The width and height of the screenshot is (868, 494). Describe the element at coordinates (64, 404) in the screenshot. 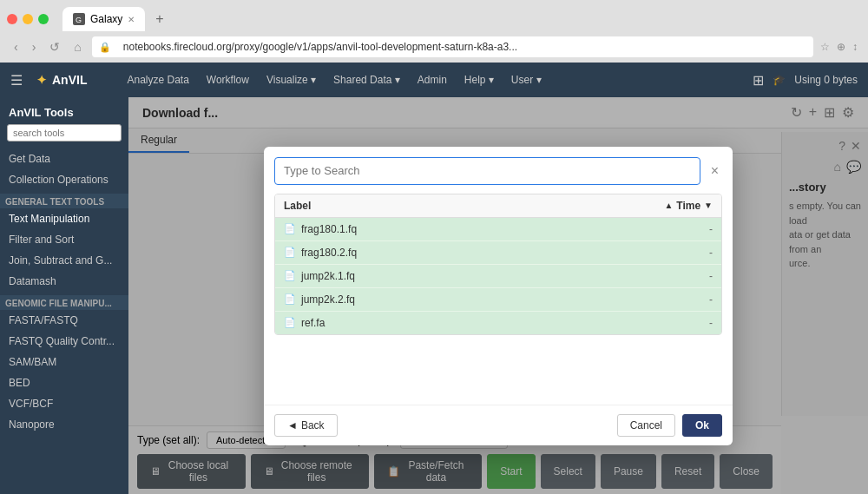

I see `sidebar-item-vcf-bcf: VCF/BCF` at that location.